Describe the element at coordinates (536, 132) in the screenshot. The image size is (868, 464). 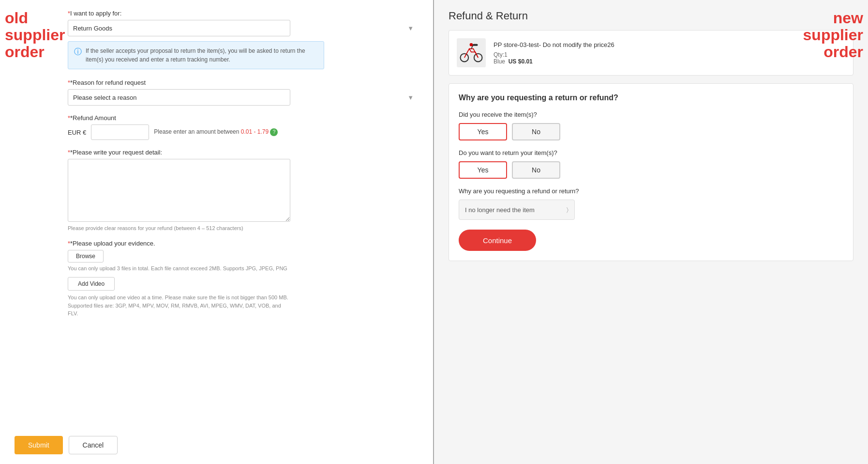
I see `q1-no-button: No` at that location.